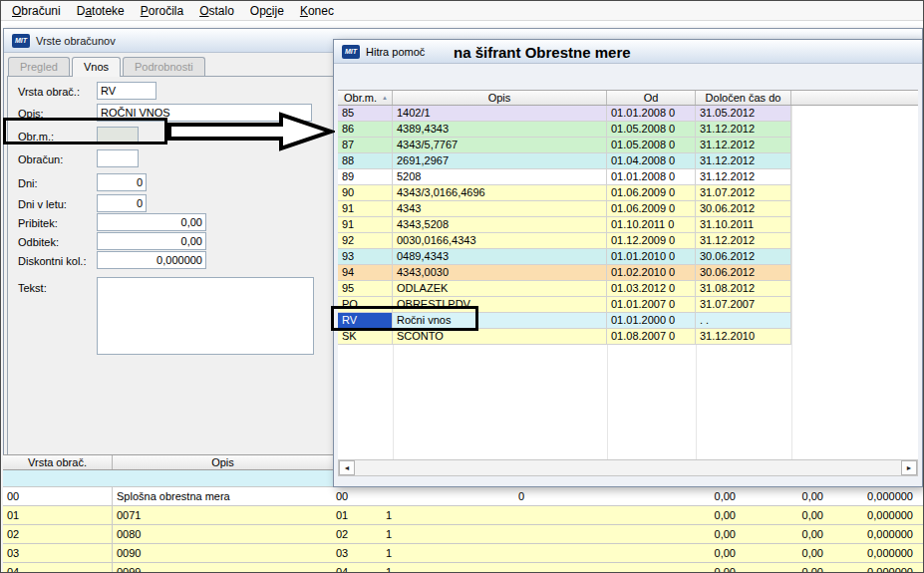 The image size is (924, 573). Describe the element at coordinates (500, 257) in the screenshot. I see `cell-opis: 0489,4343` at that location.